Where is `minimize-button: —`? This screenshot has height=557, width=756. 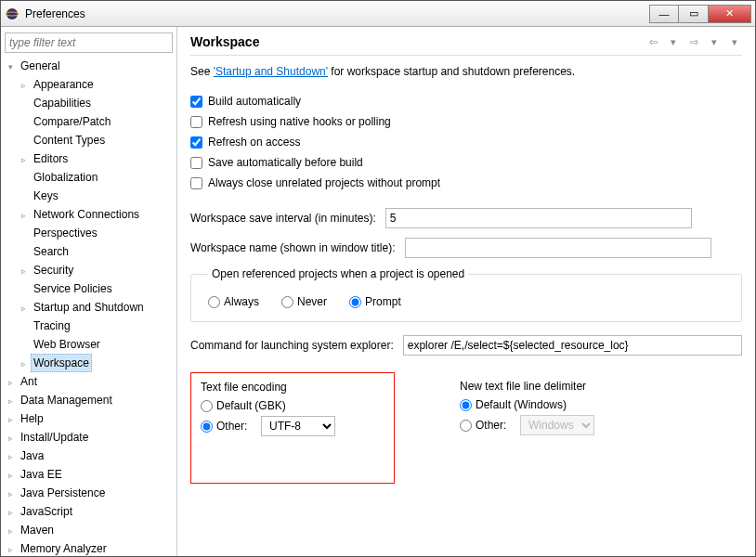 minimize-button: — is located at coordinates (664, 14).